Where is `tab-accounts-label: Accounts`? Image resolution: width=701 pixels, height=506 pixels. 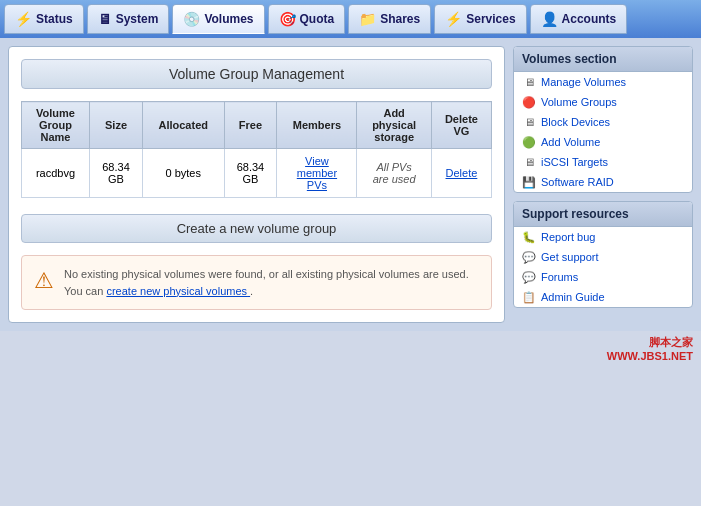 tab-accounts-label: Accounts is located at coordinates (590, 19).